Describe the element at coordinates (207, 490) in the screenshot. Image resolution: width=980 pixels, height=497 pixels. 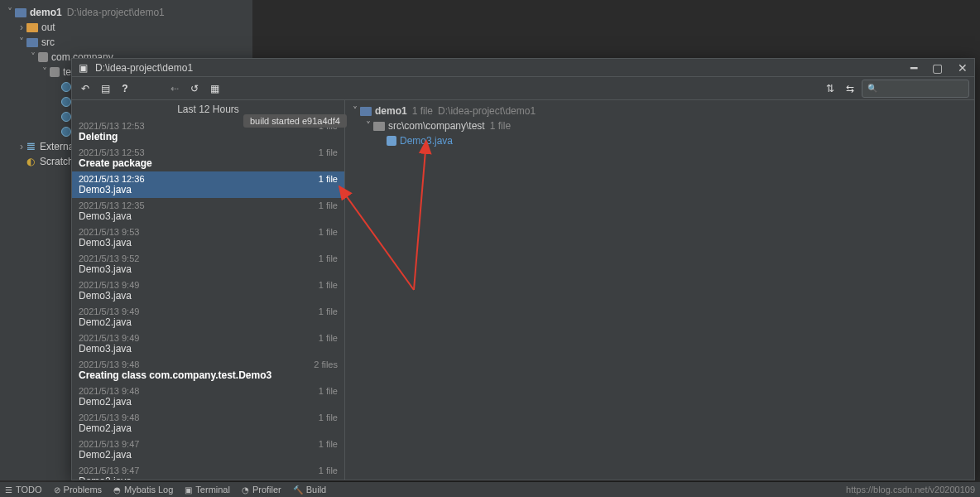
I see `terminal-tab: ▣Terminal` at that location.